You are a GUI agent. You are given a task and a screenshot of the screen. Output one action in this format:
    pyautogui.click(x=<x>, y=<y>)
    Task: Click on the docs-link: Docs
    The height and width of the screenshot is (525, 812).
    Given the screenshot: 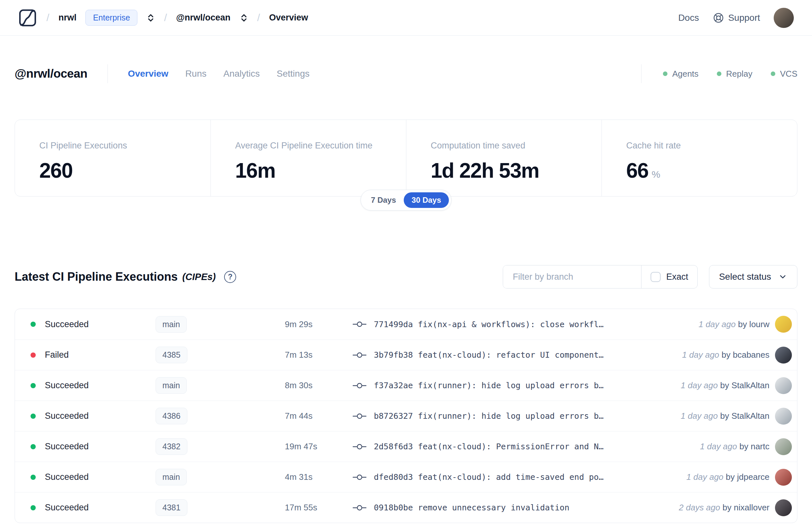 What is the action you would take?
    pyautogui.click(x=688, y=18)
    